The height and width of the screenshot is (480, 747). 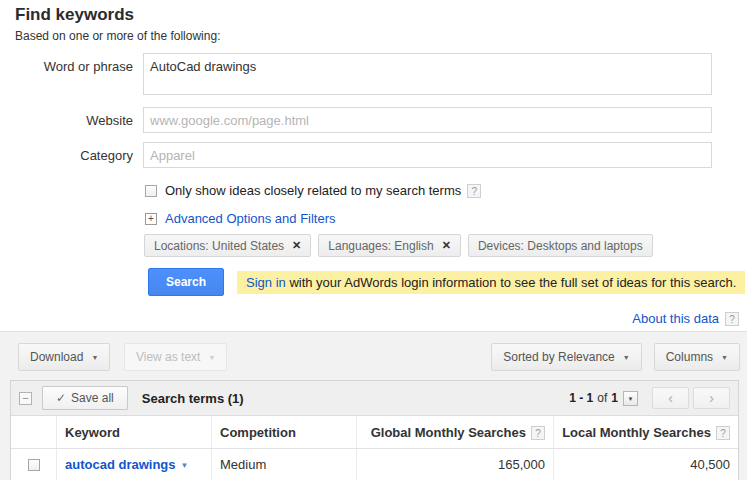 I want to click on closely-related-row: Only show ideas closely related to my se…, so click(x=446, y=190).